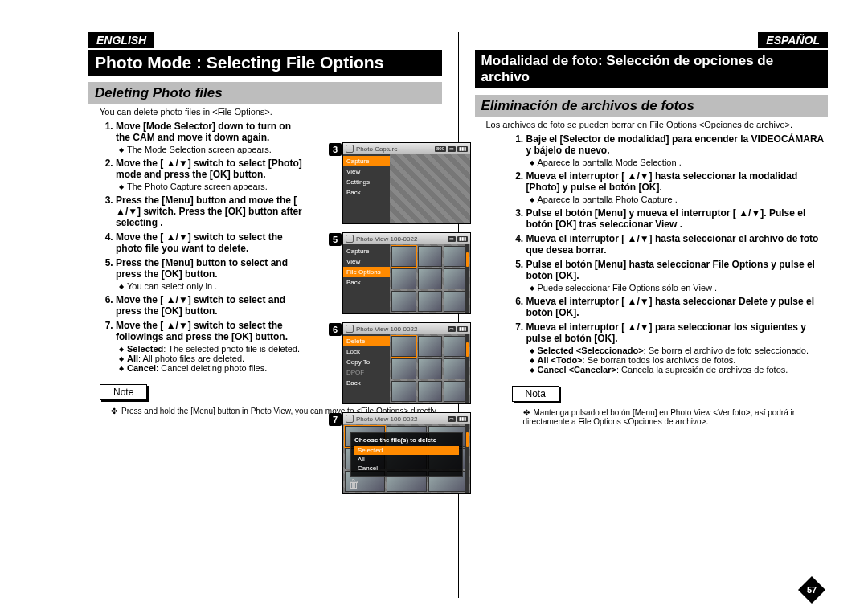 Image resolution: width=868 pixels, height=614 pixels. I want to click on step-item: Baje el [Selector de modalidad] para enc…, so click(678, 150).